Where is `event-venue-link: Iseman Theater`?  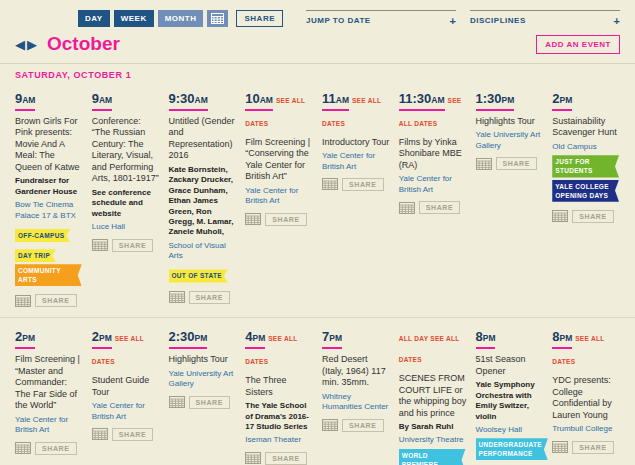 event-venue-link: Iseman Theater is located at coordinates (279, 440).